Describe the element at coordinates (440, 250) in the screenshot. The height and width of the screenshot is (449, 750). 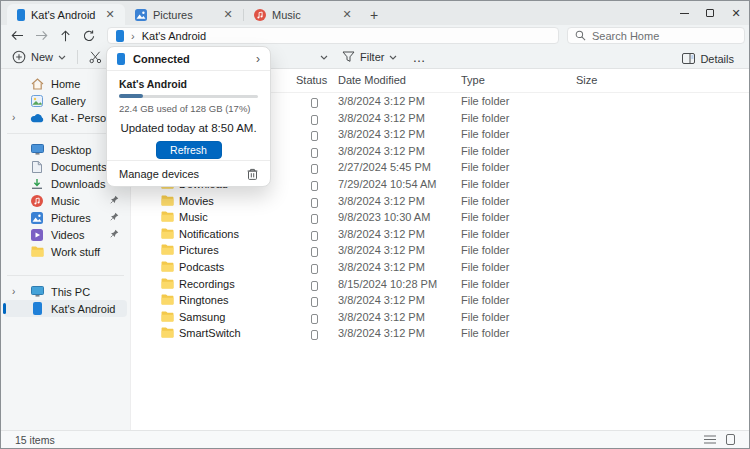
I see `table-row: Pictures 3/8/2024 3:12 PM File folder` at that location.